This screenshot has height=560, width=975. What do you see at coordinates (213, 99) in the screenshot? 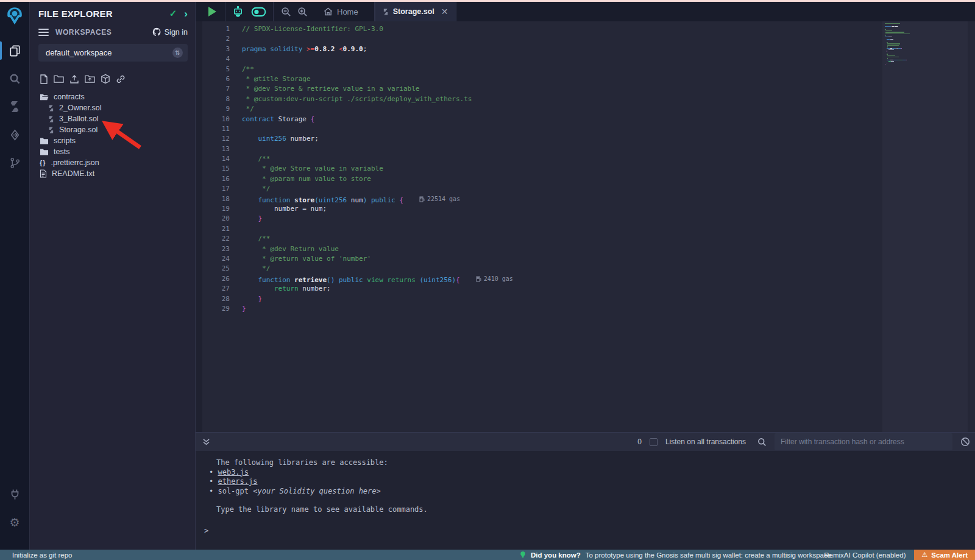
I see `line-number: 8` at bounding box center [213, 99].